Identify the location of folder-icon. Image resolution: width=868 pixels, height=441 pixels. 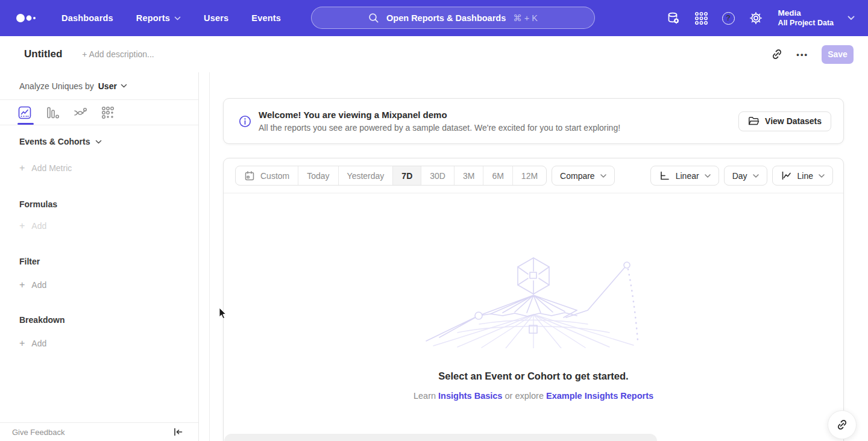
(753, 122).